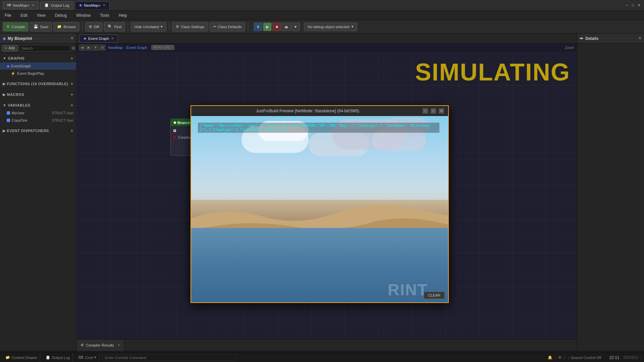  Describe the element at coordinates (38, 113) in the screenshot. I see `myuser-variable-item: MyUser STRUCT User` at that location.